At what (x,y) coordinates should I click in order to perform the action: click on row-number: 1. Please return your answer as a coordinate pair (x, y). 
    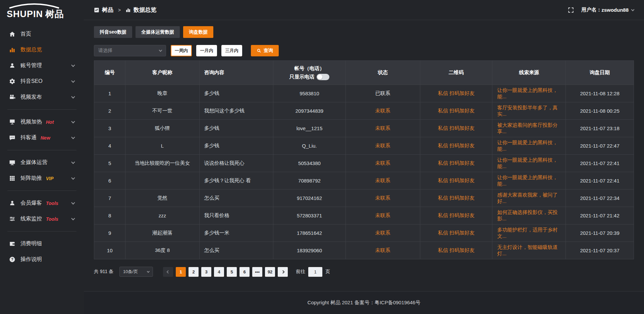
    Looking at the image, I should click on (110, 94).